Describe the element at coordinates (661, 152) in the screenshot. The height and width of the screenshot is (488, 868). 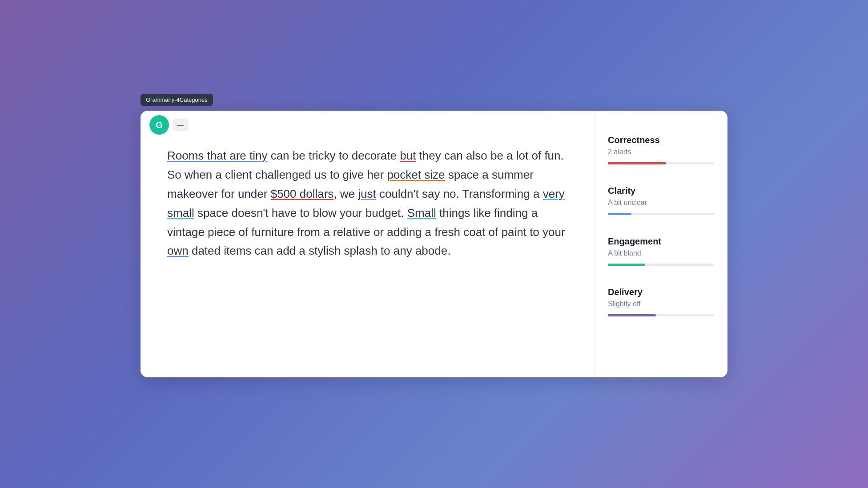
I see `correctness-subtitle: 2 alerts` at that location.